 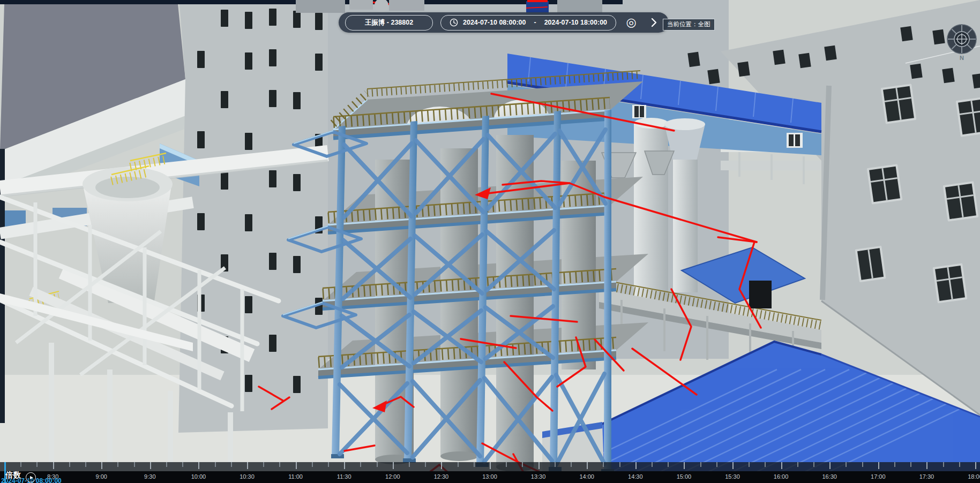 What do you see at coordinates (575, 22) in the screenshot?
I see `time-end: 2024-07-10 18:00:00` at bounding box center [575, 22].